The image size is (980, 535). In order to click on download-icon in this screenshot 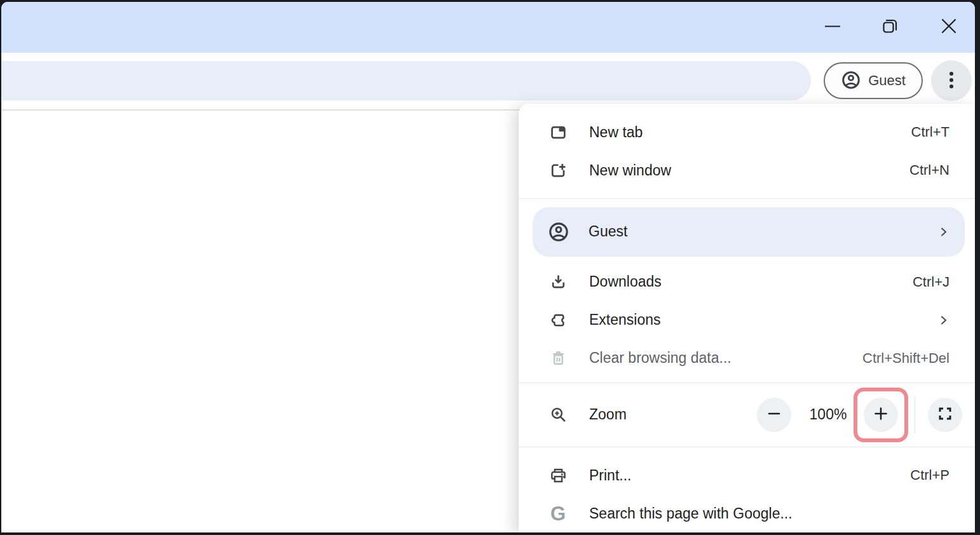, I will do `click(558, 282)`.